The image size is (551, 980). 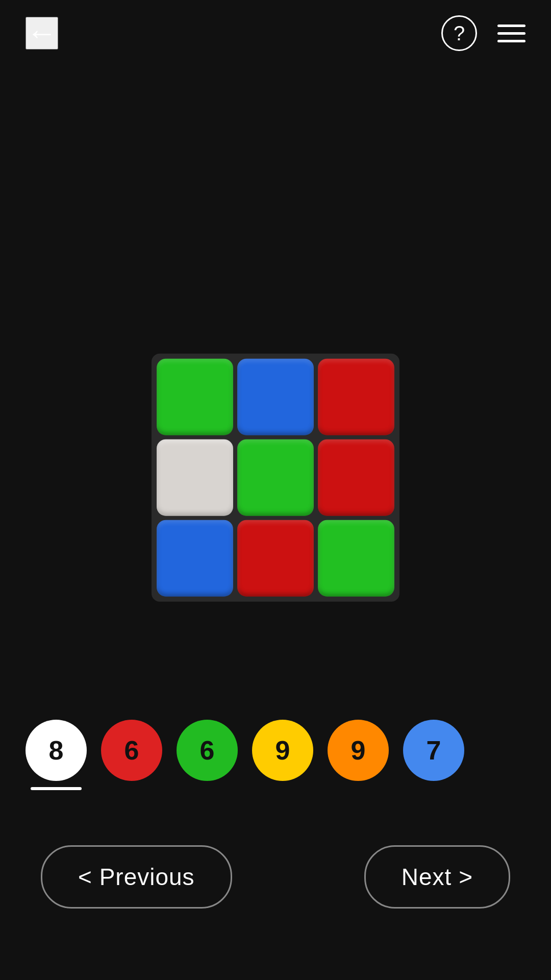 What do you see at coordinates (276, 478) in the screenshot?
I see `color-grid` at bounding box center [276, 478].